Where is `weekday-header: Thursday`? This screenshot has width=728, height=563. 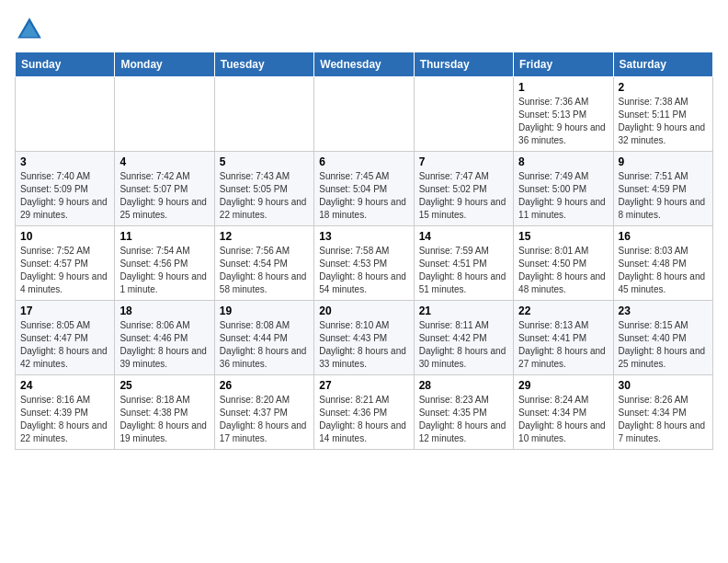
weekday-header: Thursday is located at coordinates (463, 64).